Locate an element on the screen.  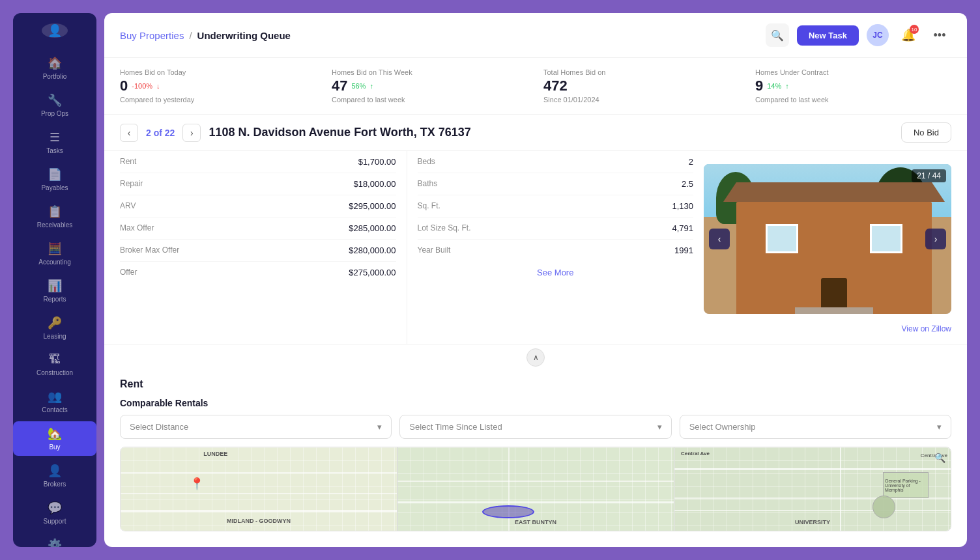
app-logo: 👤 is located at coordinates (55, 31).